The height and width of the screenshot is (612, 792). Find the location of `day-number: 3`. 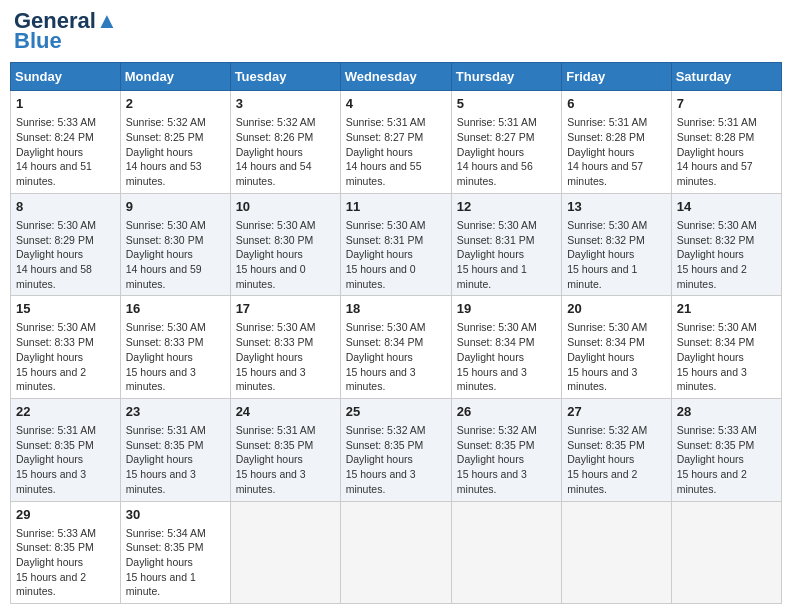

day-number: 3 is located at coordinates (286, 104).